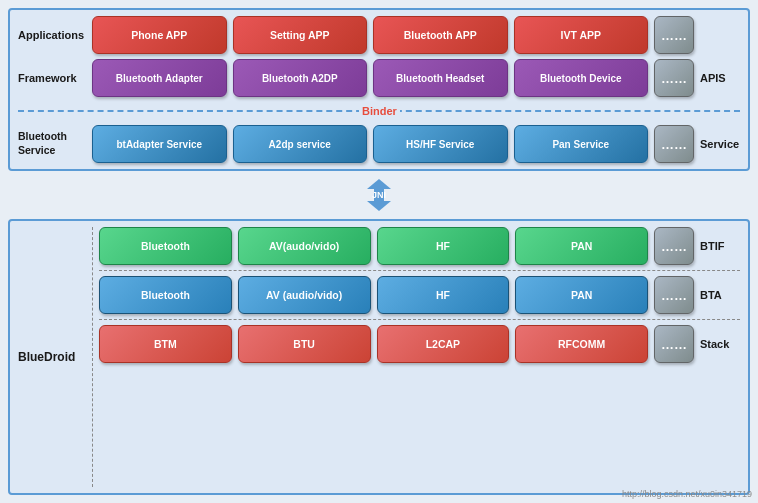  Describe the element at coordinates (440, 35) in the screenshot. I see `bluetooth-app-box: Bluetooth APP` at that location.